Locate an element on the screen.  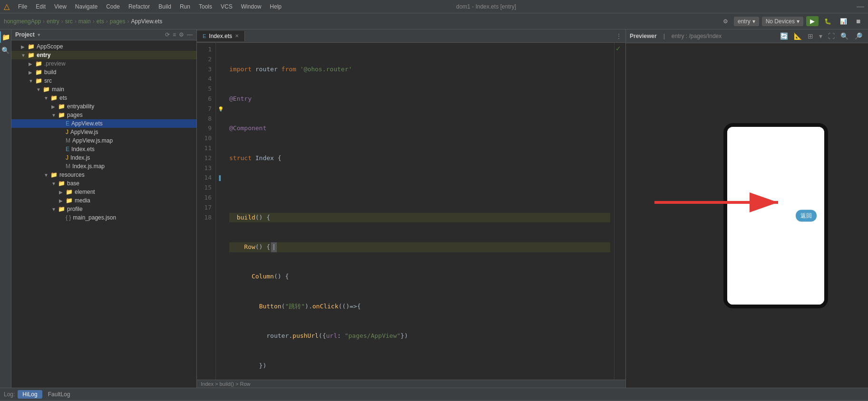
chevron-icon-btn: ▾ is located at coordinates (821, 36).